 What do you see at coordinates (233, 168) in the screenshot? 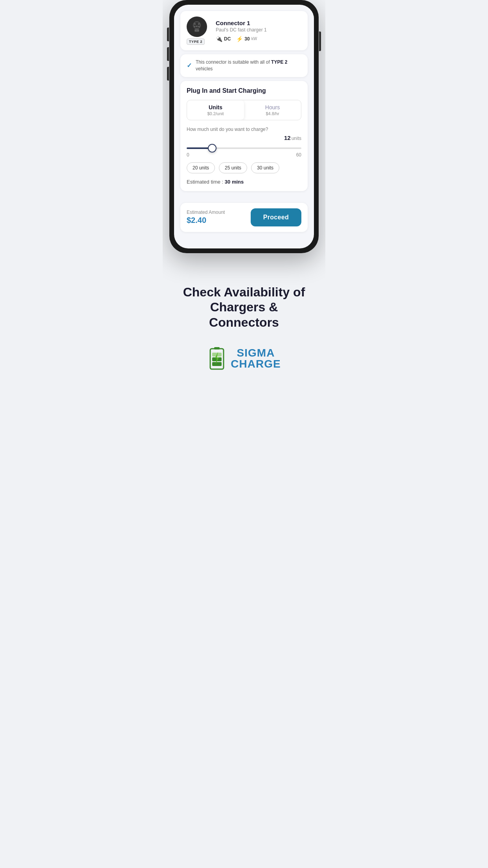
I see `chip-25: 25 units` at bounding box center [233, 168].